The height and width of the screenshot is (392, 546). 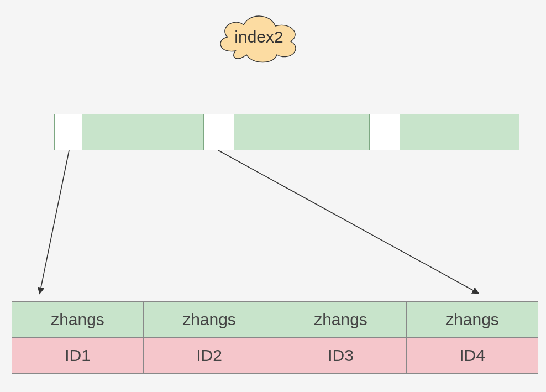 What do you see at coordinates (341, 356) in the screenshot?
I see `id-cell: ID3` at bounding box center [341, 356].